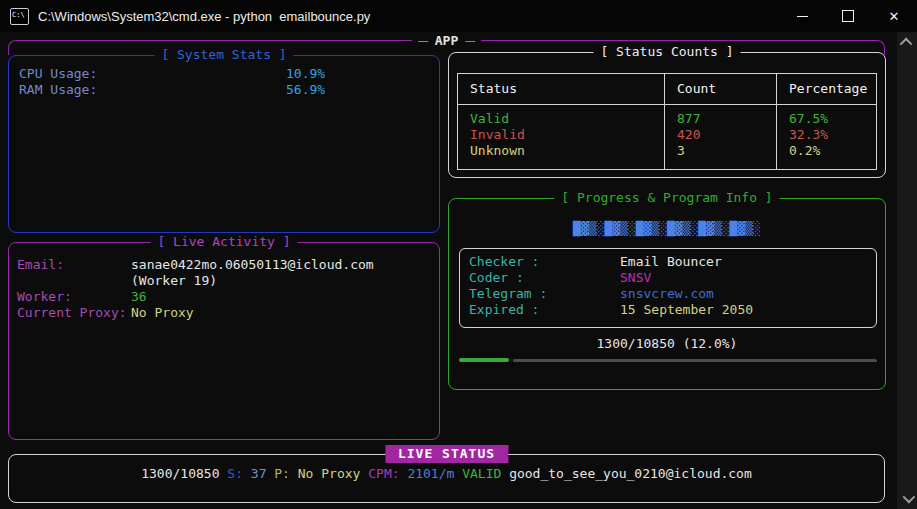  What do you see at coordinates (667, 344) in the screenshot?
I see `progress-label: 1300/10850 (12.0%)` at bounding box center [667, 344].